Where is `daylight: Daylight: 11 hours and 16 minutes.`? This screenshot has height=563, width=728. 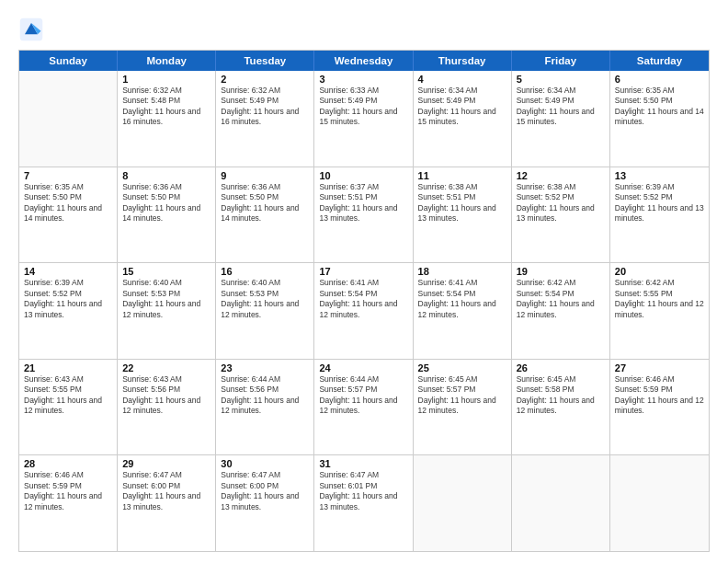 daylight: Daylight: 11 hours and 16 minutes. is located at coordinates (166, 118).